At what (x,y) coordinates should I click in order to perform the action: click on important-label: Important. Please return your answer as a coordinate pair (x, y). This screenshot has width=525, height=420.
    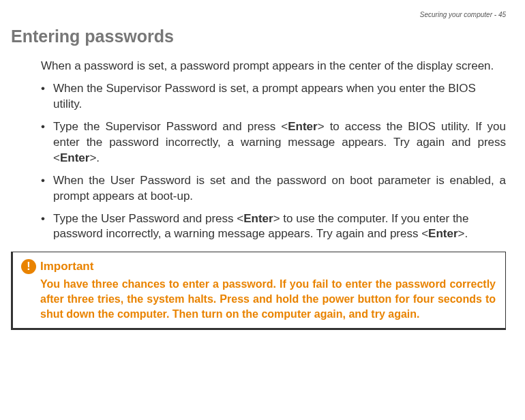
    Looking at the image, I should click on (67, 267).